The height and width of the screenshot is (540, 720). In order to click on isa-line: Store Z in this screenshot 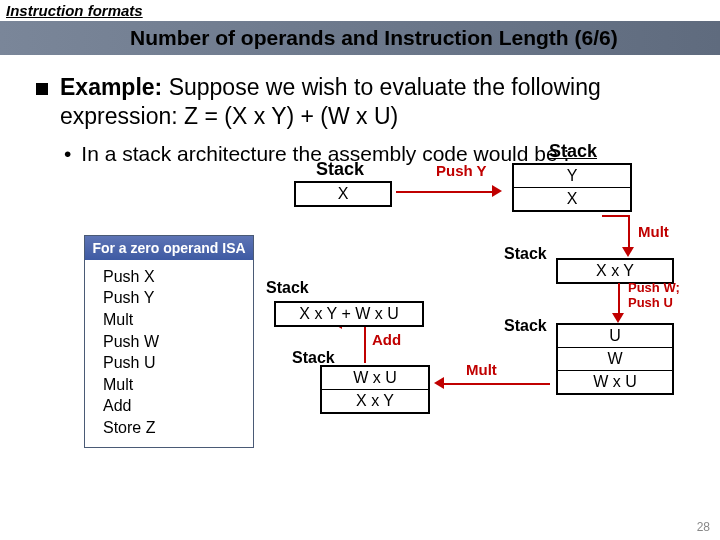, I will do `click(178, 428)`.